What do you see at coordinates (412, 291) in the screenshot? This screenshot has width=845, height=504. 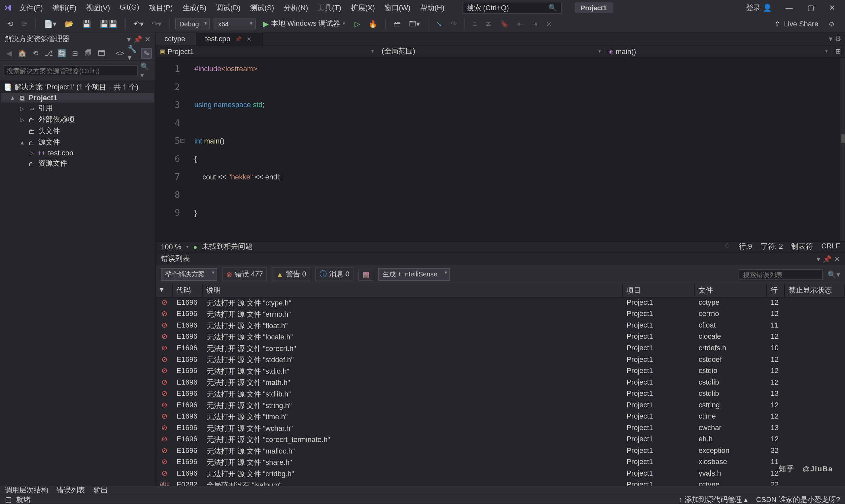 I see `col-desc: 说明` at bounding box center [412, 291].